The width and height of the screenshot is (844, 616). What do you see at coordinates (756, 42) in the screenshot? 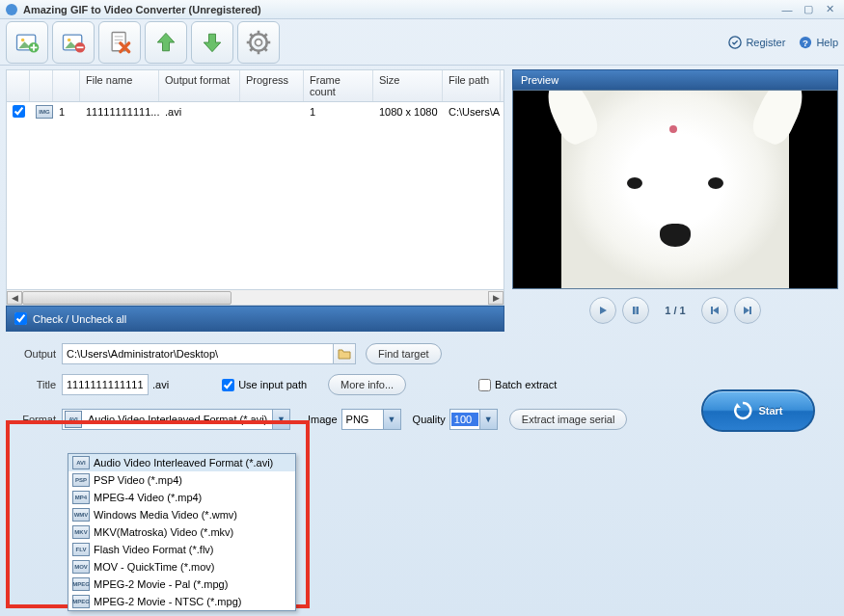
I see `register-link: Register` at bounding box center [756, 42].